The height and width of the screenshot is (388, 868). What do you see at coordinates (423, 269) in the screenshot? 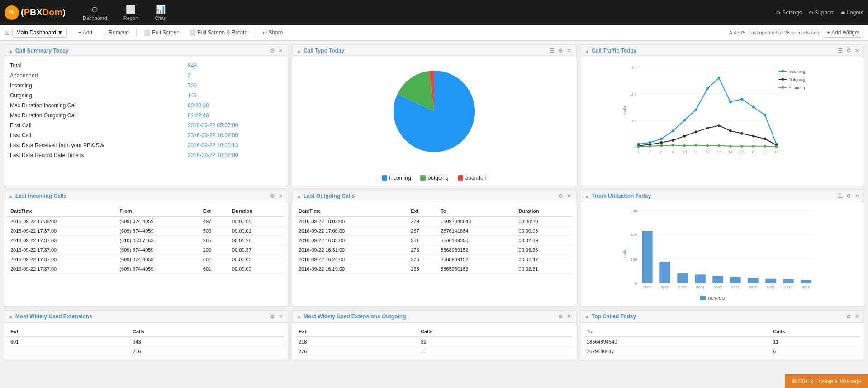
I see `table-cell: 265` at bounding box center [423, 269].